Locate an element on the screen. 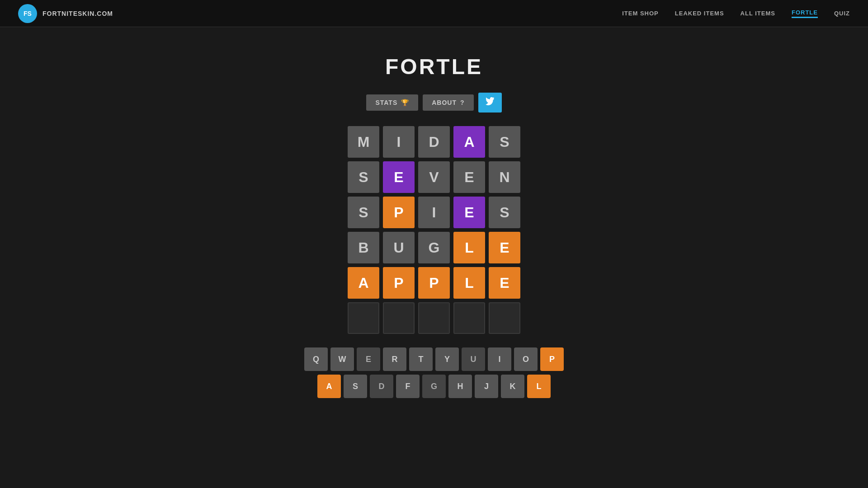 This screenshot has width=868, height=488. about-button: ABOUT ? is located at coordinates (448, 103).